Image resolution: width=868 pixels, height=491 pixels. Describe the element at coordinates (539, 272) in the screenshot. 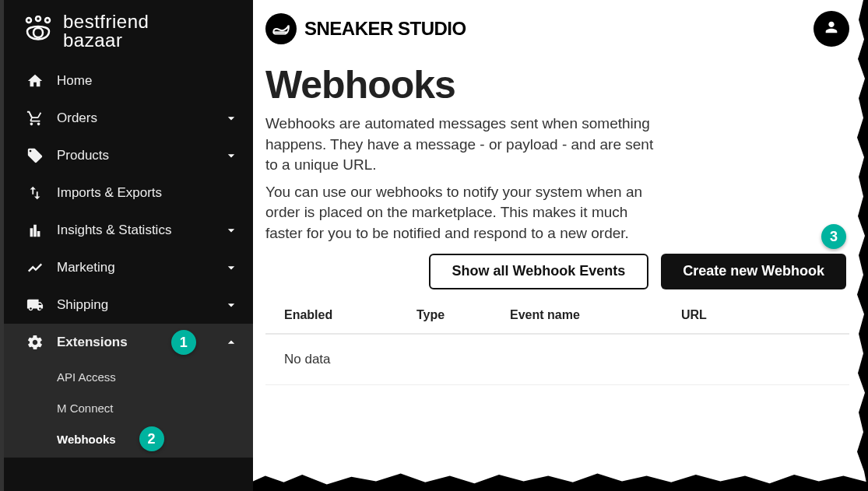

I see `show-all-events-button: Show all Webhook Events` at that location.